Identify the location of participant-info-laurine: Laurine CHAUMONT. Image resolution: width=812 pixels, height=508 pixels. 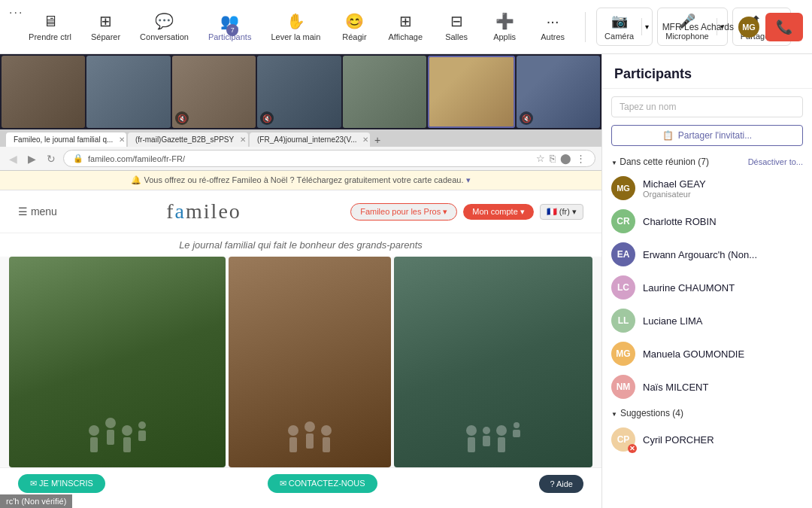
(723, 287).